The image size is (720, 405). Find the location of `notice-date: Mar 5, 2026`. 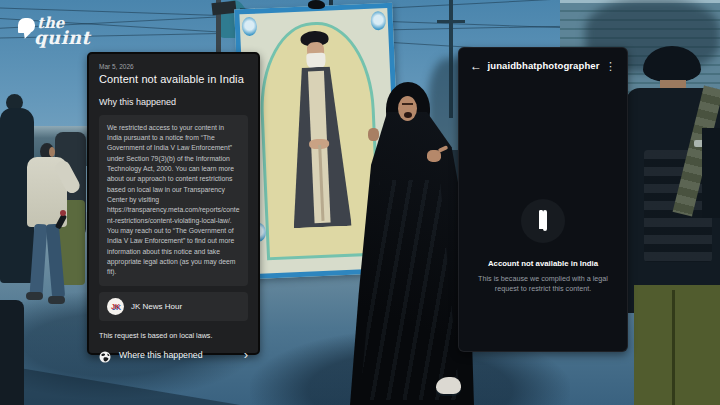

notice-date: Mar 5, 2026 is located at coordinates (174, 66).